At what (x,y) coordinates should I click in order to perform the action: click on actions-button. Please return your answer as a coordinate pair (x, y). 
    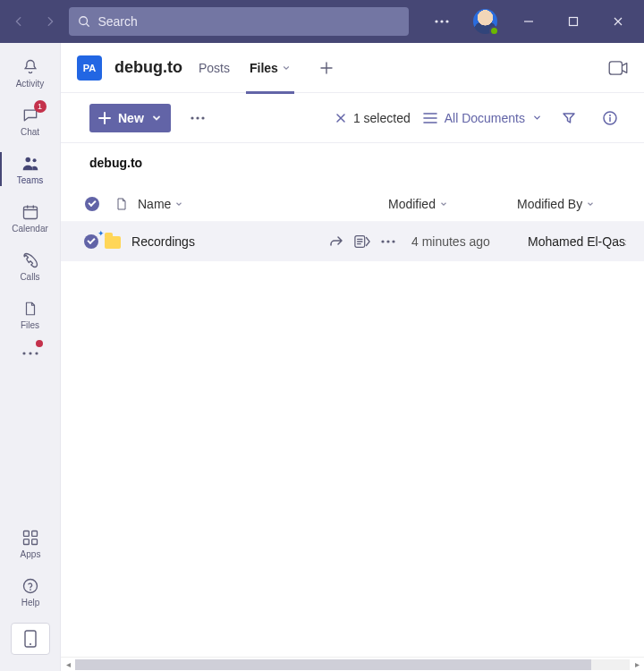
    Looking at the image, I should click on (362, 242).